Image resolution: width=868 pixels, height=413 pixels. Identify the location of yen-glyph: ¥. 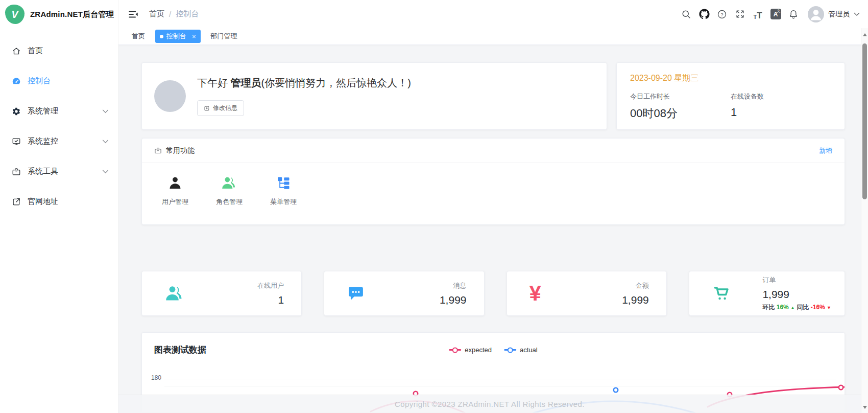
(535, 293).